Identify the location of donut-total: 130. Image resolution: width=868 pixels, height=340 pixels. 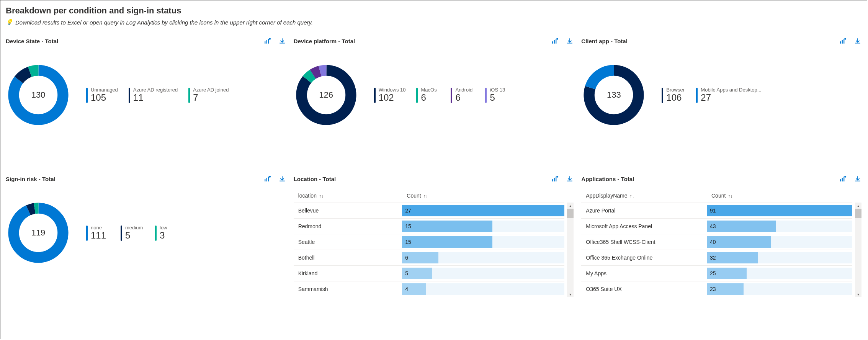
(38, 95).